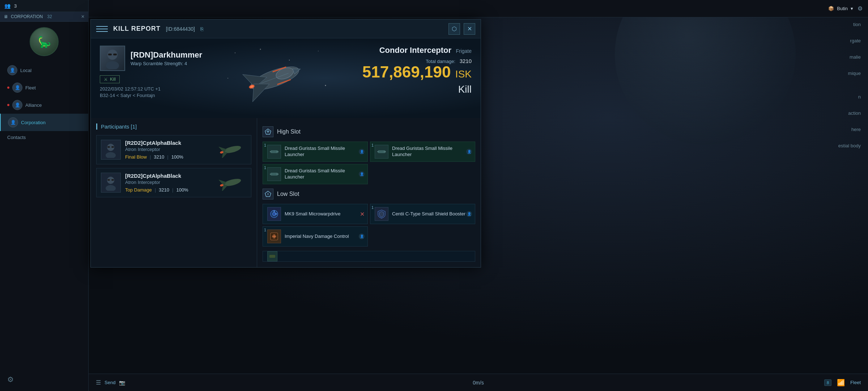 This screenshot has width=868, height=391. What do you see at coordinates (324, 174) in the screenshot?
I see `slot-name-2: Dread Guristas Small Missile Launcher` at bounding box center [324, 174].